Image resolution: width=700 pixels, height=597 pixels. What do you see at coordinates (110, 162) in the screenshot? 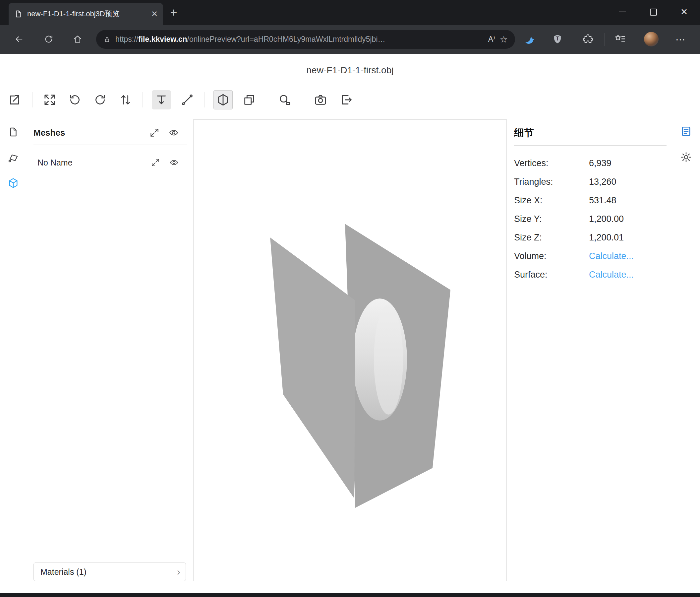
I see `mesh-list-item: No Name` at bounding box center [110, 162].